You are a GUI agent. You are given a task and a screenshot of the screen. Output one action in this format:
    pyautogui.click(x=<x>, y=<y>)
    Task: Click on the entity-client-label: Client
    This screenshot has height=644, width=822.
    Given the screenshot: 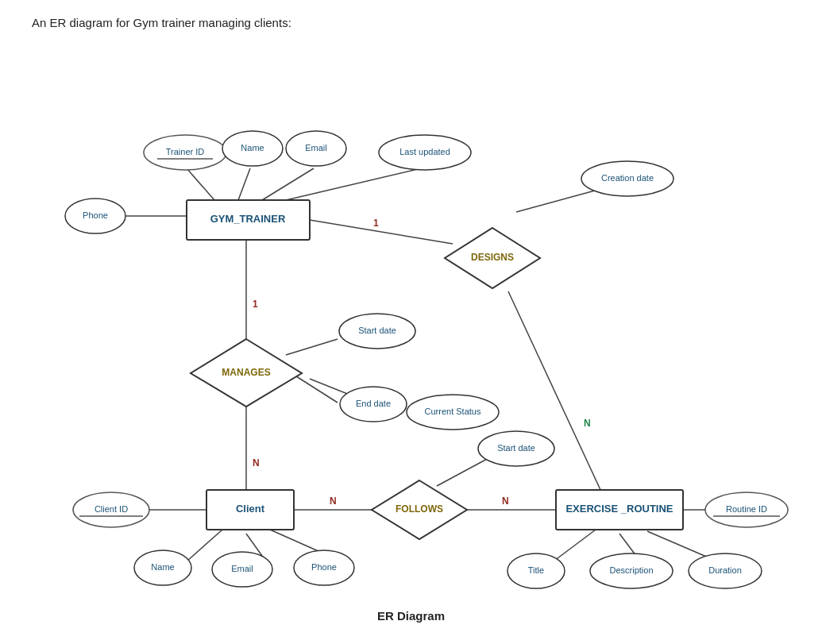 What is the action you would take?
    pyautogui.click(x=251, y=508)
    